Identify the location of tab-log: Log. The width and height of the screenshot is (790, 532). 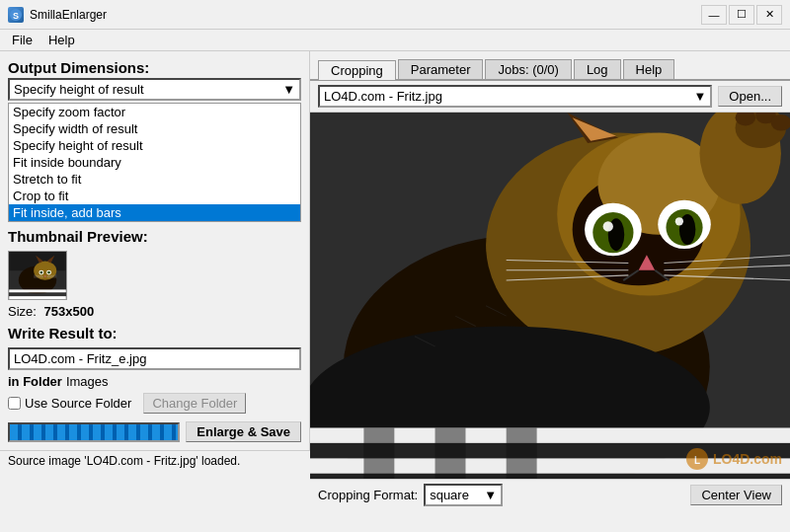
(597, 69).